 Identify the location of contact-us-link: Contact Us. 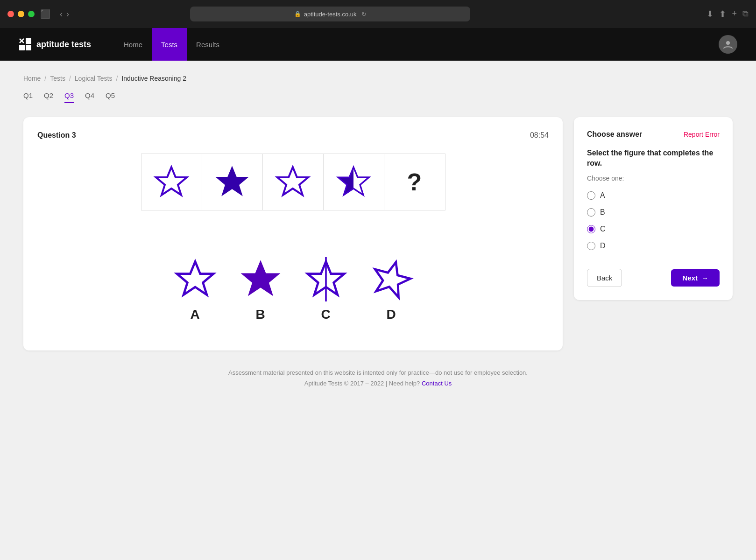
(437, 384).